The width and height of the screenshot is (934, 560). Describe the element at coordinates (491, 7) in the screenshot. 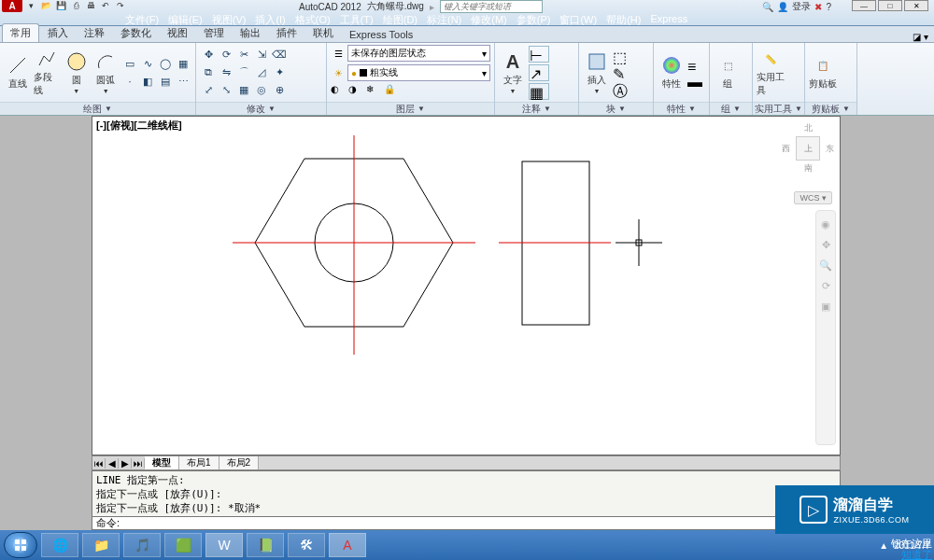

I see `search-input` at that location.